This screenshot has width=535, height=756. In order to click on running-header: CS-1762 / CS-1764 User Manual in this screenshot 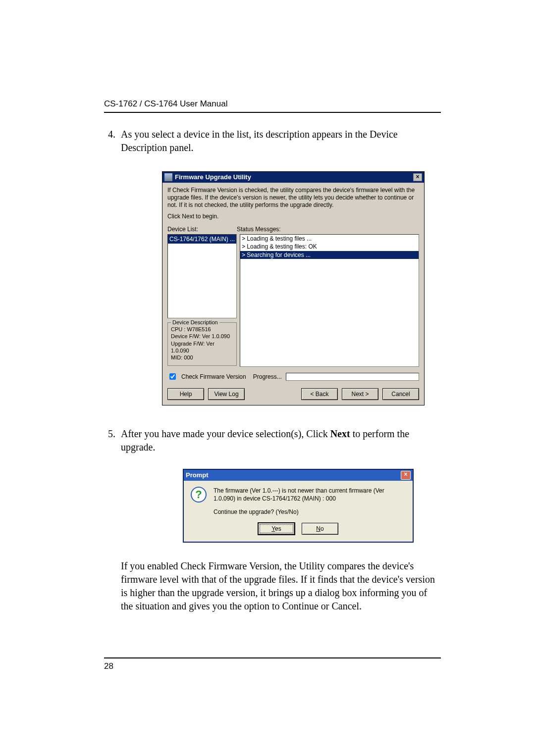, I will do `click(272, 104)`.